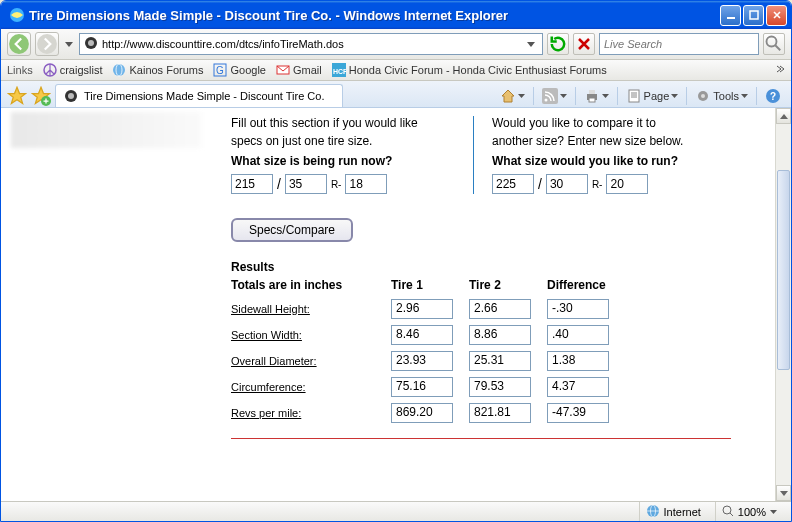 Image resolution: width=792 pixels, height=522 pixels. I want to click on svg-text: G, so click(220, 70).